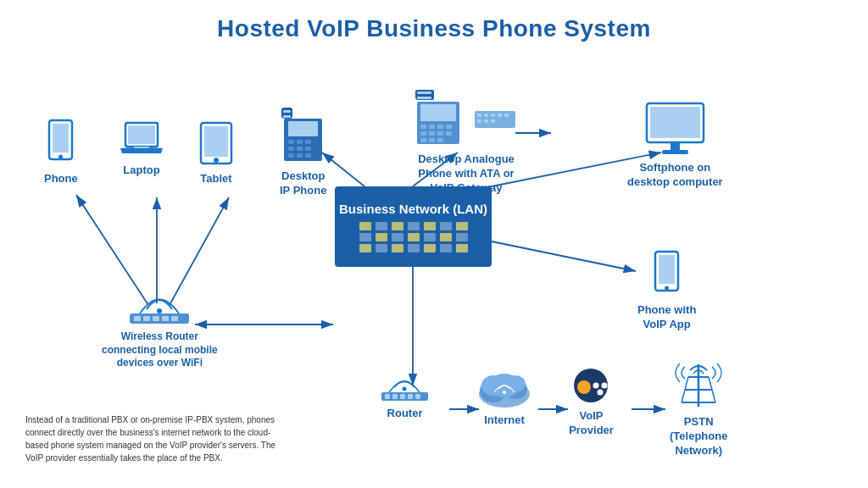 Image resolution: width=868 pixels, height=488 pixels. I want to click on laptop-label: Laptop, so click(141, 171).